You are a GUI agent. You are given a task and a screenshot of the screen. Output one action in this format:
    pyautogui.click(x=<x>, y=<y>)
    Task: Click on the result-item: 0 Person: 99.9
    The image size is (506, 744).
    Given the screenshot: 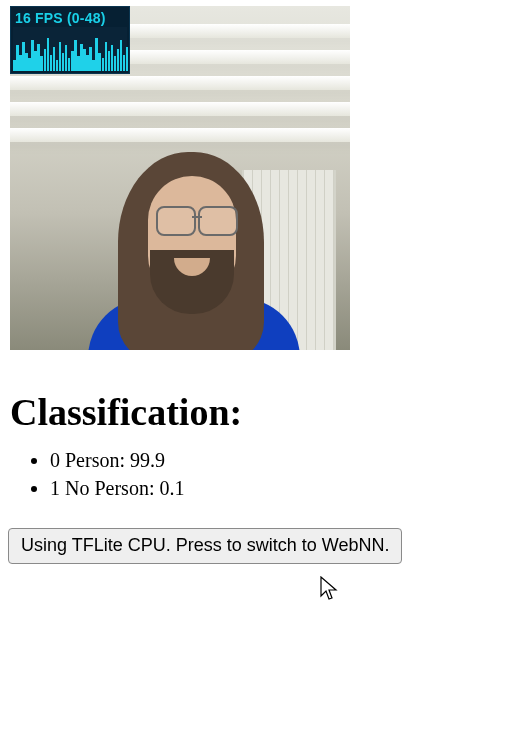 What is the action you would take?
    pyautogui.click(x=278, y=460)
    